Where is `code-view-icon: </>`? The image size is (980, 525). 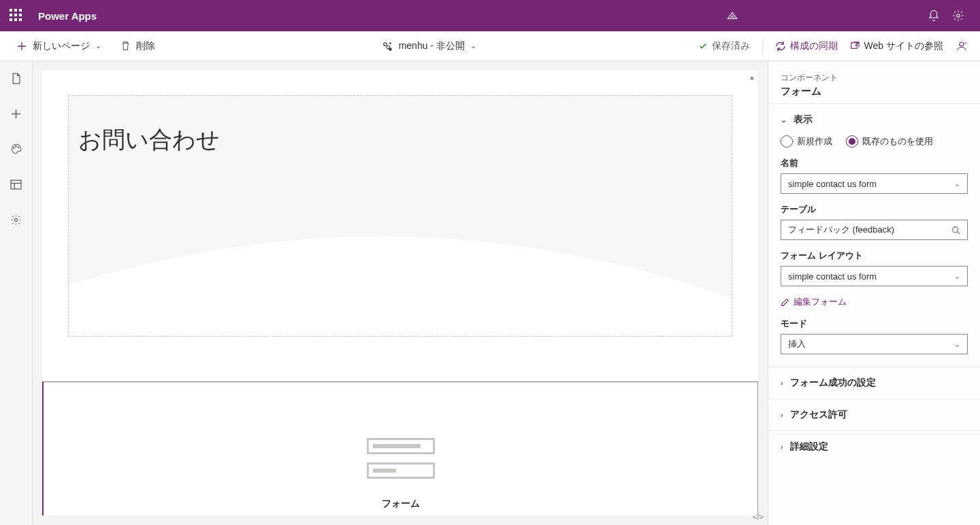
code-view-icon: </> is located at coordinates (758, 517).